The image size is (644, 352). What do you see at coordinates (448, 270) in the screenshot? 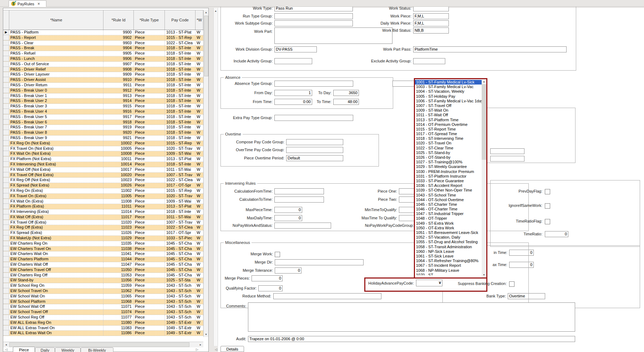
I see `dropdown-item: 1068 - NP-Military Leave` at bounding box center [448, 270].